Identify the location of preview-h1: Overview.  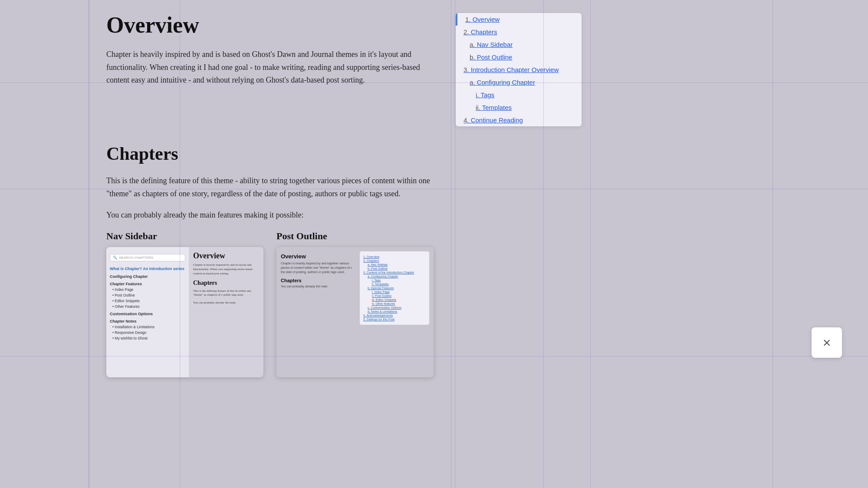
(226, 256).